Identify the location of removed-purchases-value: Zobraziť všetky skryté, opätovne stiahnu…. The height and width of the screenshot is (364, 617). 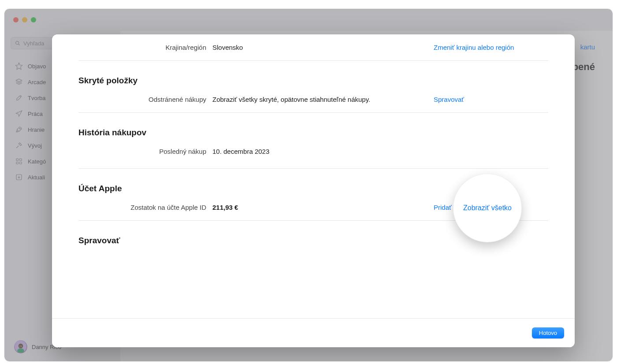
(320, 100).